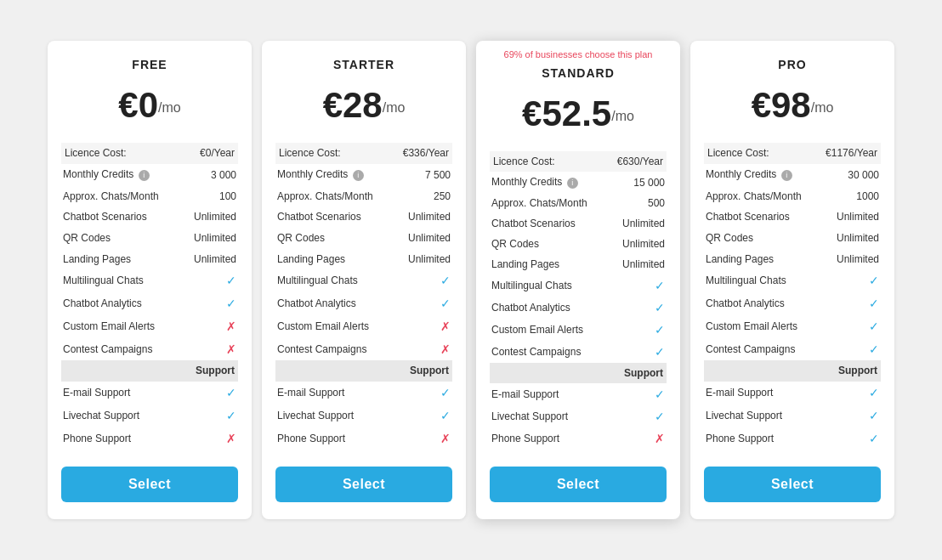 The width and height of the screenshot is (942, 560). What do you see at coordinates (578, 203) in the screenshot?
I see `chats-row: Approx. Chats/Month 500` at bounding box center [578, 203].